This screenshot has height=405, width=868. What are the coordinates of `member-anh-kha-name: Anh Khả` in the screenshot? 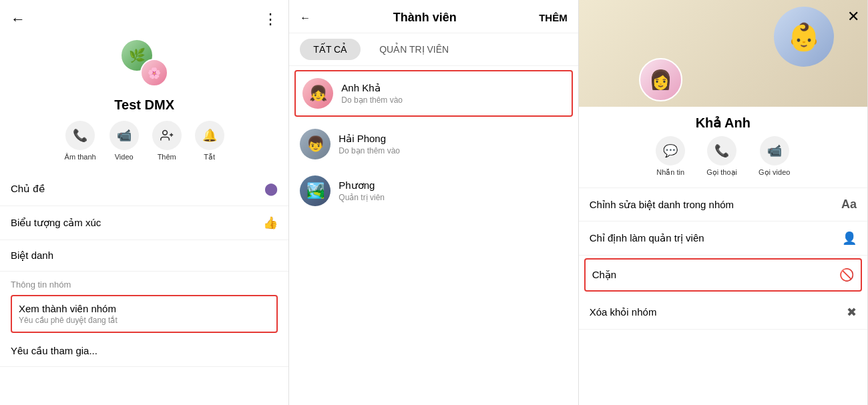 It's located at (372, 88).